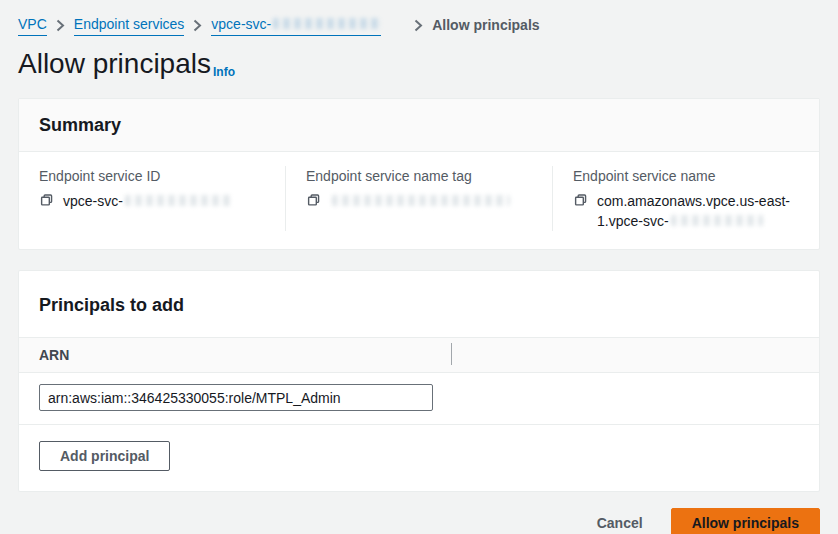  Describe the element at coordinates (236, 398) in the screenshot. I see `arn-input` at that location.